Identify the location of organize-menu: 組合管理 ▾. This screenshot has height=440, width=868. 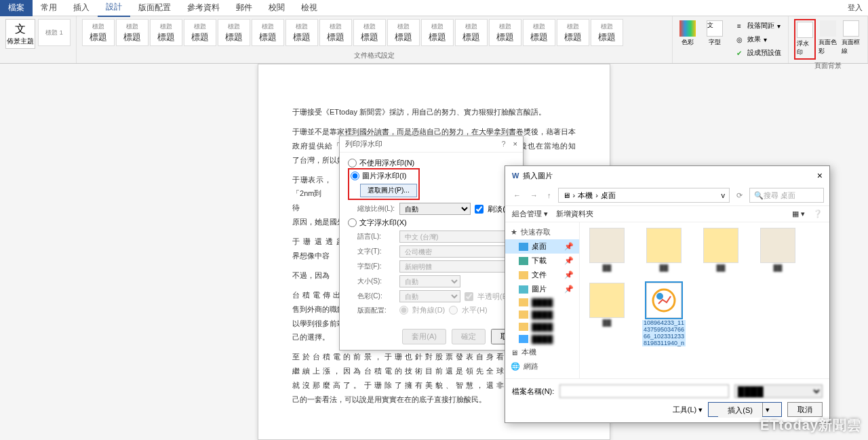
(530, 214).